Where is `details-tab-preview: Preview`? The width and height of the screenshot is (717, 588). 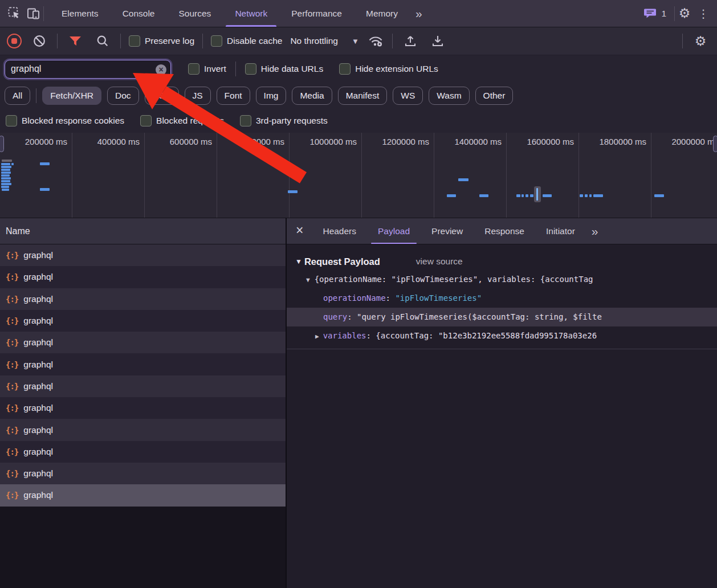 details-tab-preview: Preview is located at coordinates (447, 231).